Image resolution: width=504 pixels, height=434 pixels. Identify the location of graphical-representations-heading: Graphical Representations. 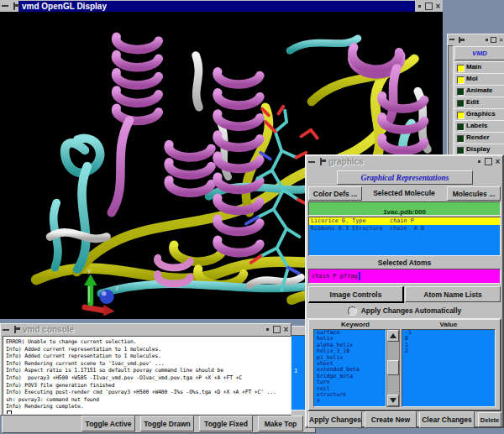
(405, 178).